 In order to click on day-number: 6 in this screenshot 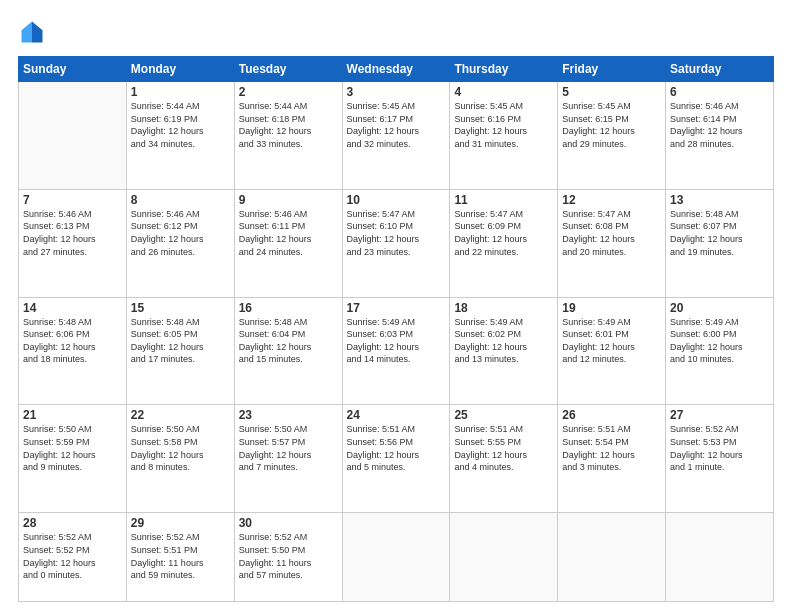, I will do `click(720, 92)`.